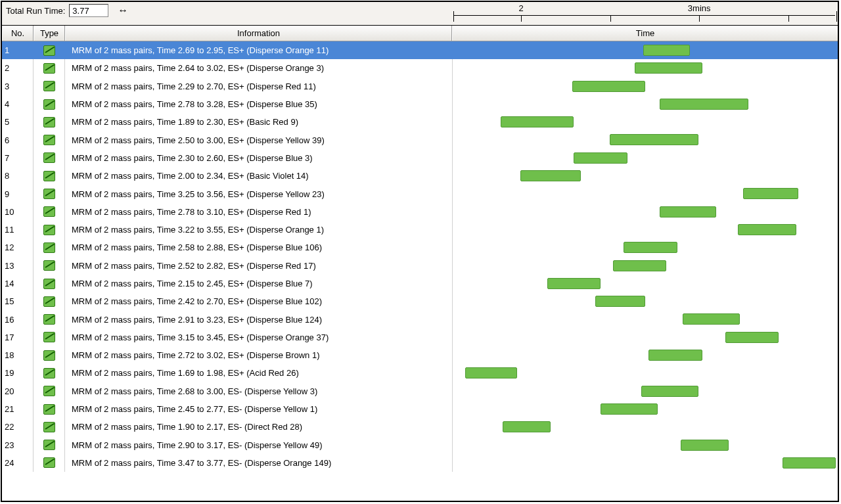  What do you see at coordinates (420, 247) in the screenshot?
I see `table-row: 12MRM of 2 mass pairs, Time 2.58 to 2.88…` at bounding box center [420, 247].